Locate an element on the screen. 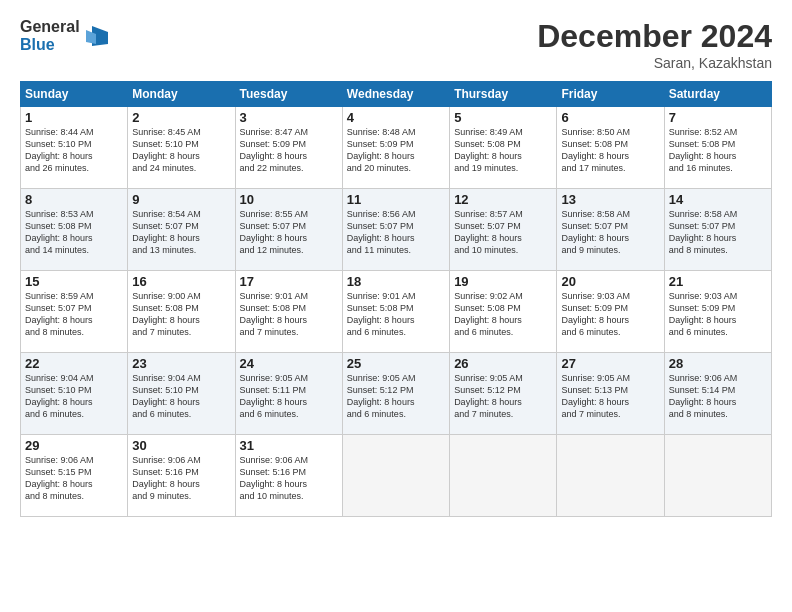  logo-blue: Blue is located at coordinates (50, 45).